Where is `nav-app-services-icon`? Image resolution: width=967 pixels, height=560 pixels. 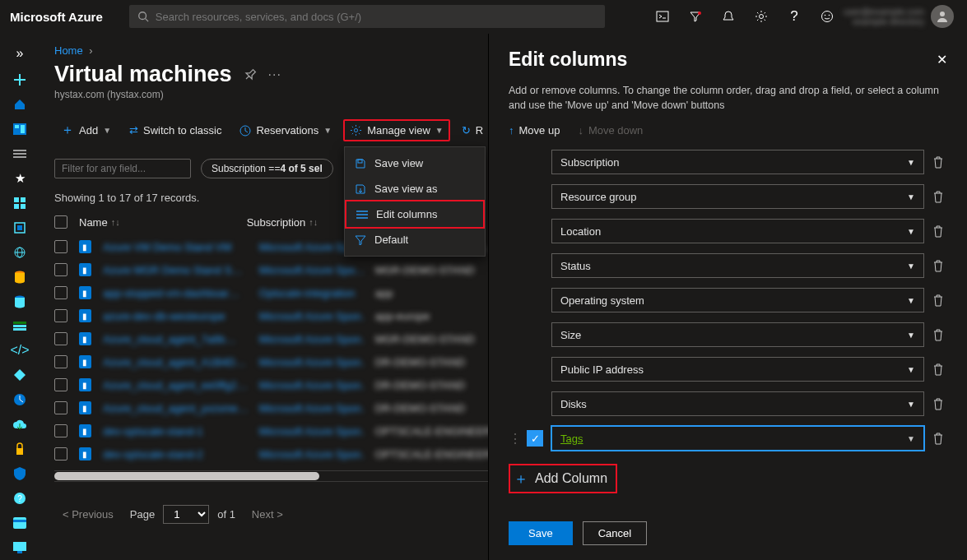
nav-app-services-icon is located at coordinates (20, 252).